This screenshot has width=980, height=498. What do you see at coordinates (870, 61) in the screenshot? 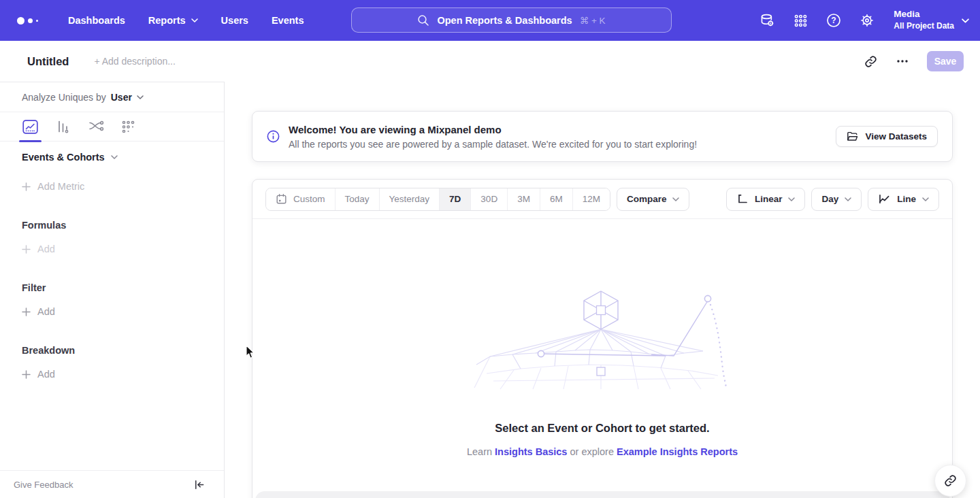
I see `copy-link-icon` at bounding box center [870, 61].